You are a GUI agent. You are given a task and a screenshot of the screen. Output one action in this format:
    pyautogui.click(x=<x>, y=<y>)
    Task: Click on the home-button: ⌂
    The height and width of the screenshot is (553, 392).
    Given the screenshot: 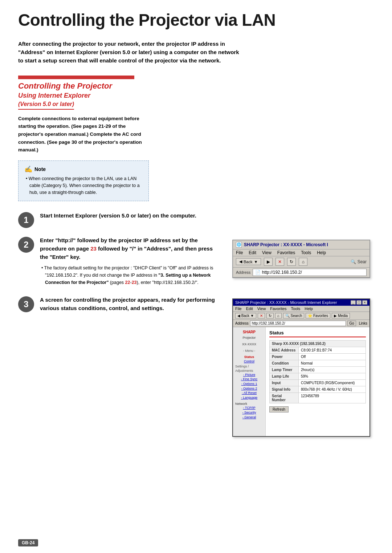 What is the action you would take?
    pyautogui.click(x=303, y=262)
    